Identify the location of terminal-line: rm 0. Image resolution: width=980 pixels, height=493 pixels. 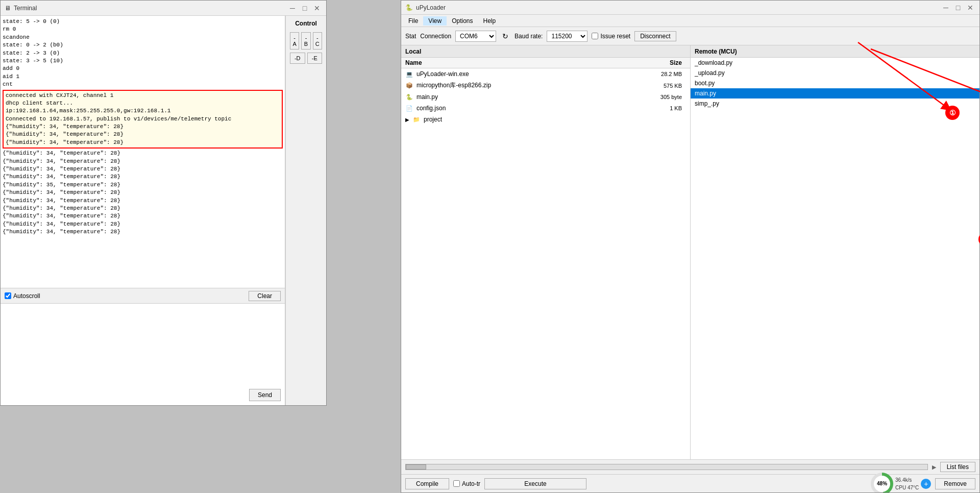
(143, 30).